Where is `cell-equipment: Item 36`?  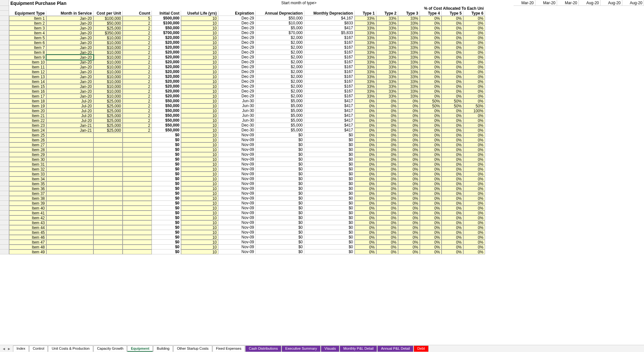 cell-equipment: Item 36 is located at coordinates (28, 189).